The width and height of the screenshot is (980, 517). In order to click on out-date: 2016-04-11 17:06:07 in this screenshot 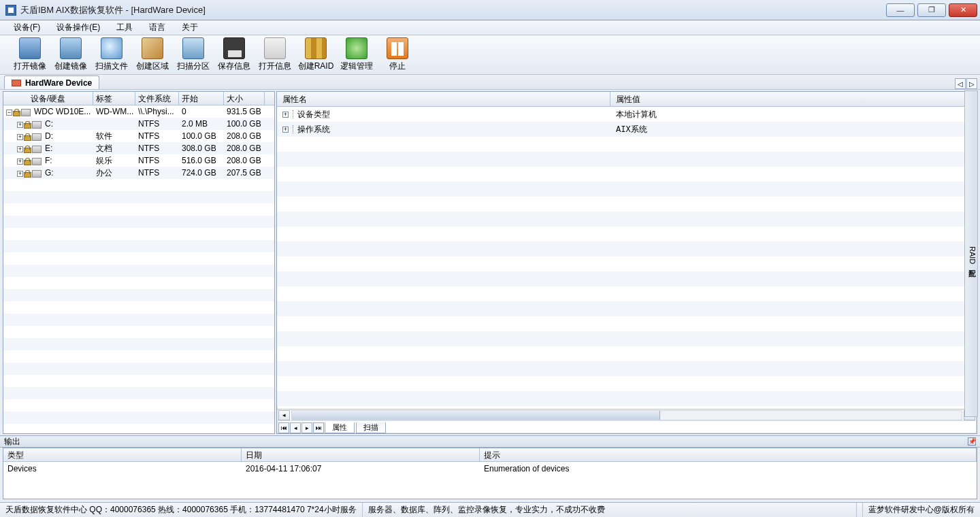, I will do `click(361, 469)`.